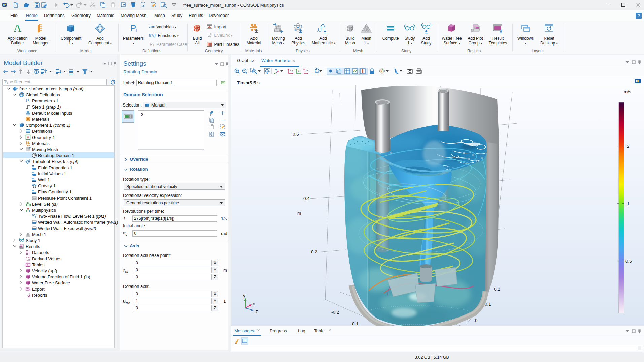  What do you see at coordinates (28, 260) in the screenshot?
I see `svg-text: e-12` at bounding box center [28, 260].